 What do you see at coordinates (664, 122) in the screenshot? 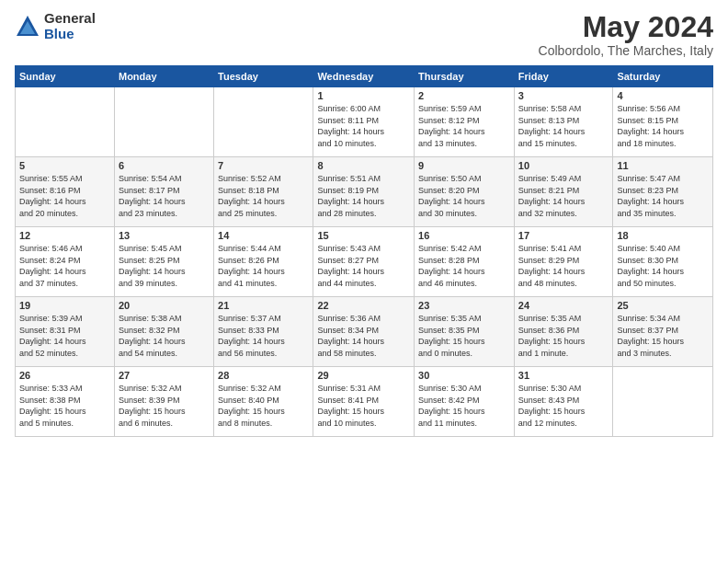
I see `calendar-cell: 4Sunrise: 5:56 AMSunset: 8:15 PMDaylight…` at bounding box center [664, 122].